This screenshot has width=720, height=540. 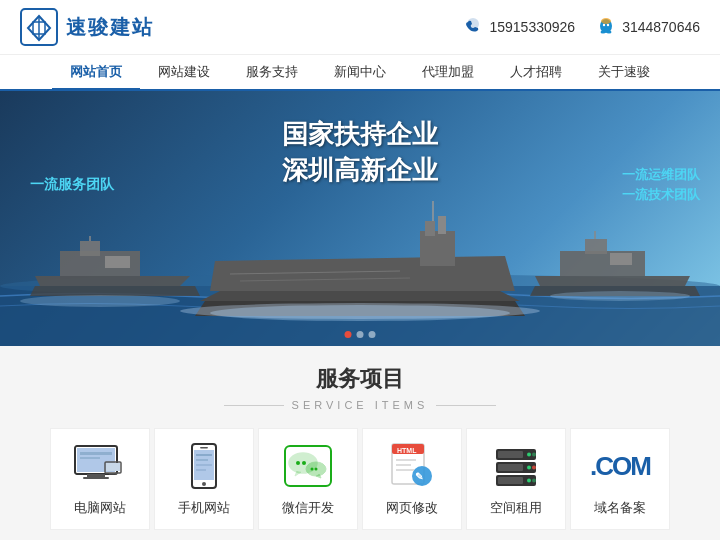 What do you see at coordinates (100, 466) in the screenshot?
I see `monitor-icon` at bounding box center [100, 466].